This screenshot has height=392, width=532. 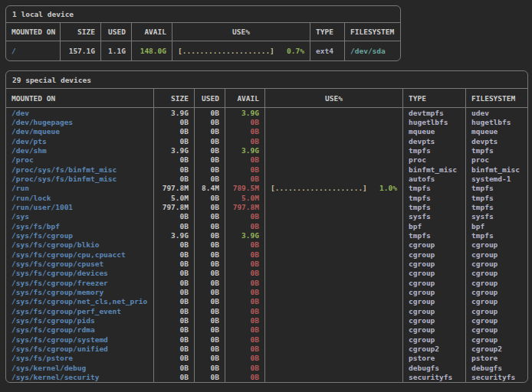 What do you see at coordinates (203, 41) in the screenshot?
I see `local-devices-grid: MOUNTED ONSIZEUSEDAVAILUSE%TYPEFILESYSTE…` at bounding box center [203, 41].